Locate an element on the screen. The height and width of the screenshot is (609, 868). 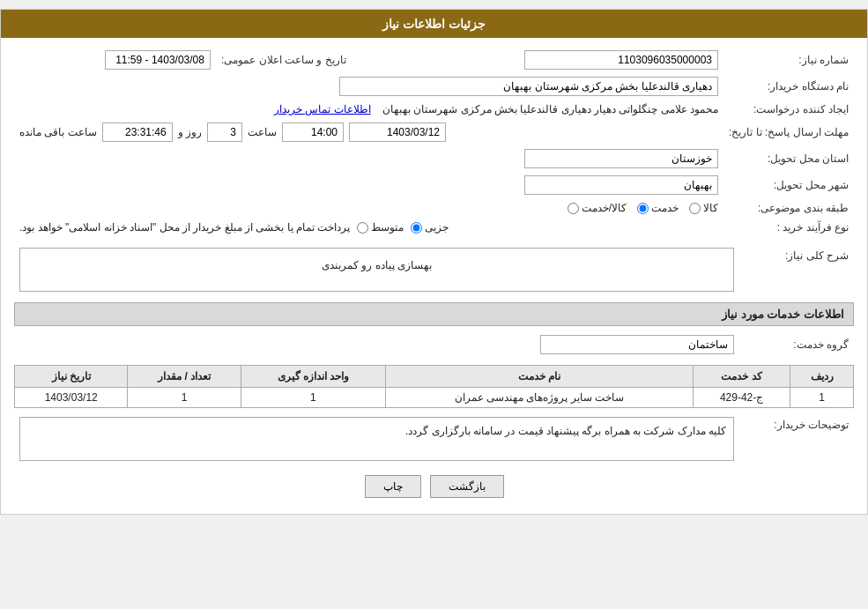
col-unit: واحد اندازه گیری is located at coordinates (313, 377).